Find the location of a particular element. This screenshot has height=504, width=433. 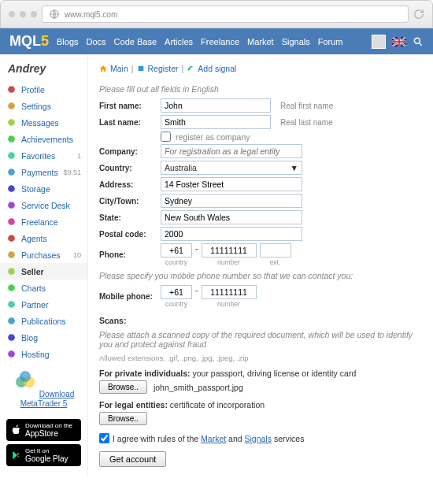

signals-link: Signals is located at coordinates (258, 439).